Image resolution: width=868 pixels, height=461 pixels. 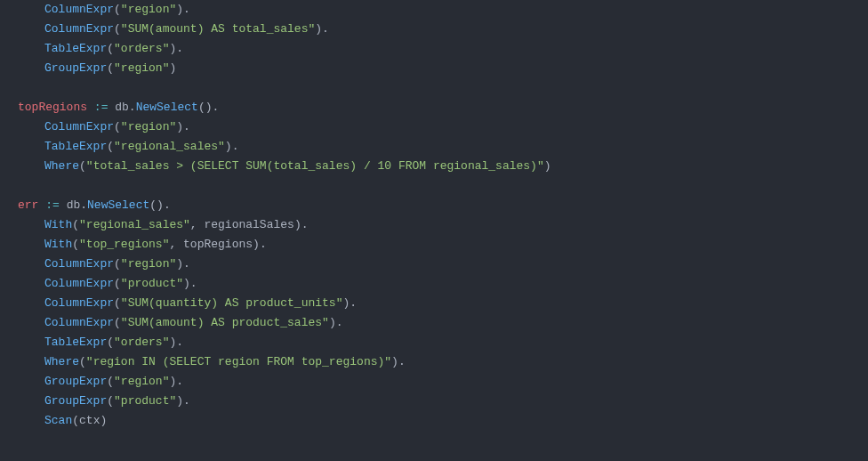 I want to click on code-line: GroupExpr("product")., so click(x=443, y=401).